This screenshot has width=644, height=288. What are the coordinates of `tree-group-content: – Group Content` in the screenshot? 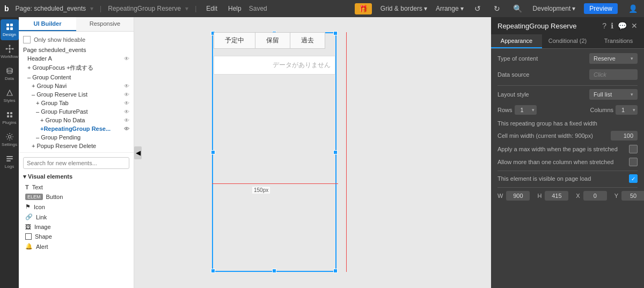 It's located at (76, 77).